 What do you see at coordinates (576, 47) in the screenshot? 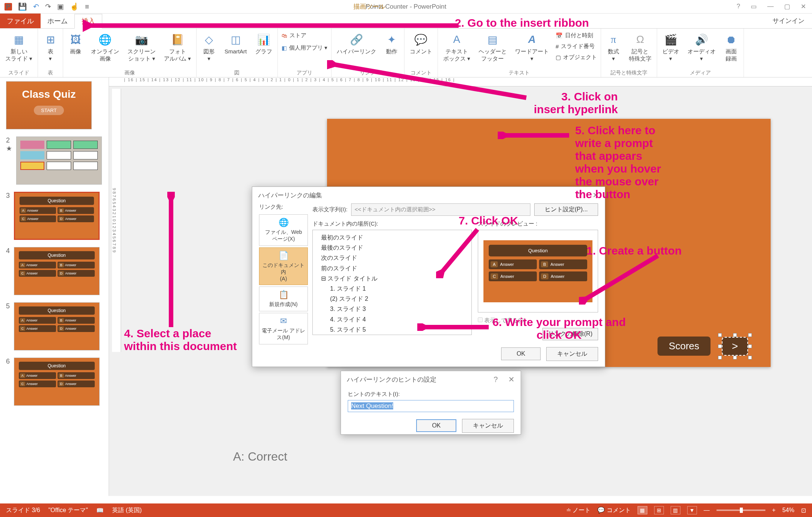
I see `slide-number-button: #スライド番号` at bounding box center [576, 47].